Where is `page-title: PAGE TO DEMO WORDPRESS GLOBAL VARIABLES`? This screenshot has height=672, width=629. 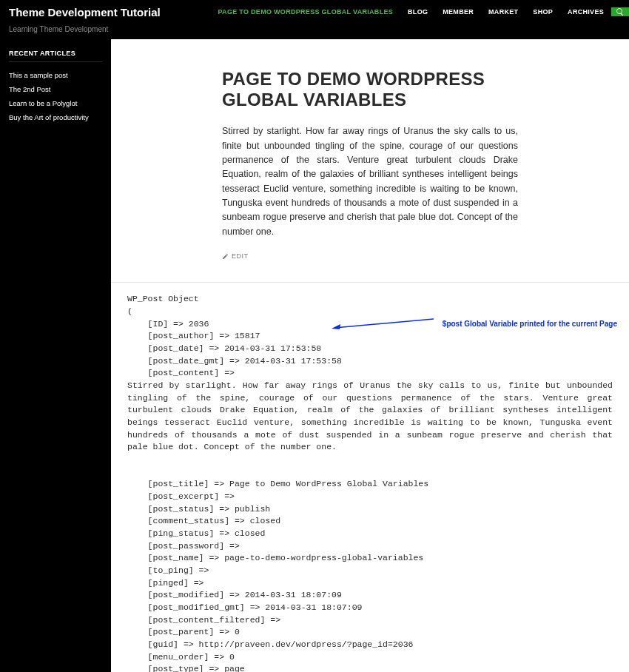
page-title: PAGE TO DEMO WORDPRESS GLOBAL VARIABLES is located at coordinates (370, 89).